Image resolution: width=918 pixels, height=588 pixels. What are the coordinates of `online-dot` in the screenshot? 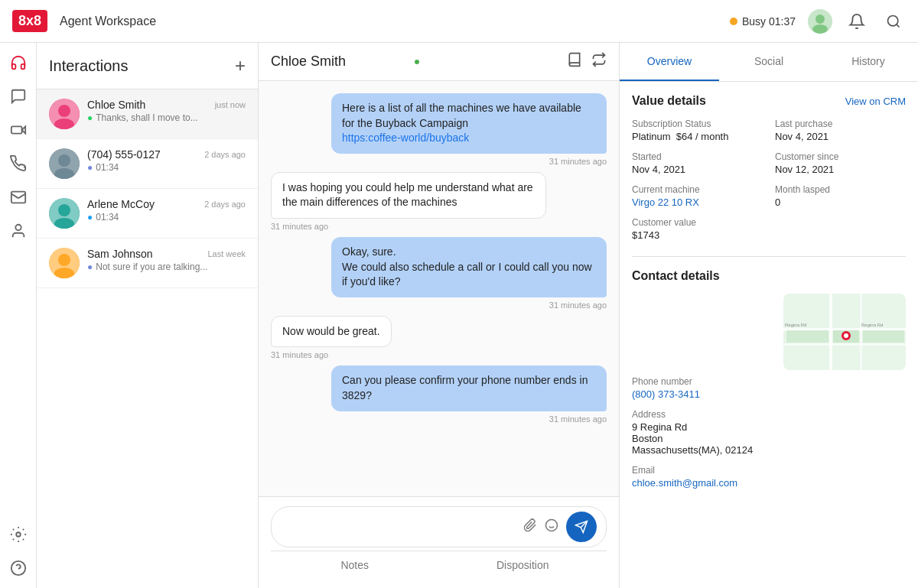 It's located at (417, 62).